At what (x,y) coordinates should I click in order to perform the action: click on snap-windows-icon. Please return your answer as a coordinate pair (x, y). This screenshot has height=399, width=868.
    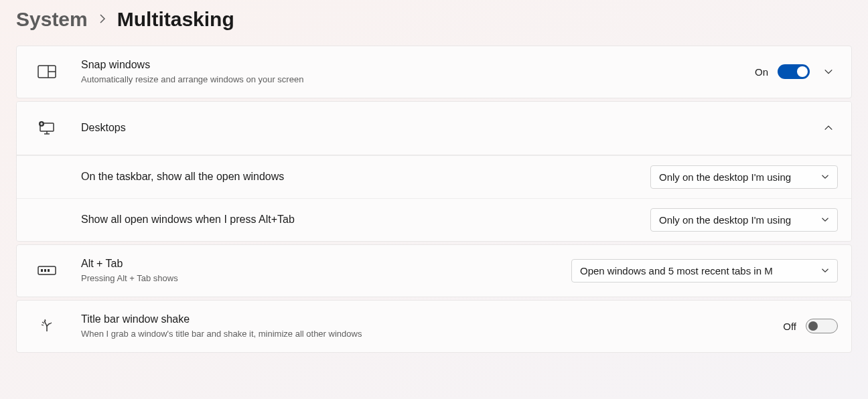
    Looking at the image, I should click on (47, 72).